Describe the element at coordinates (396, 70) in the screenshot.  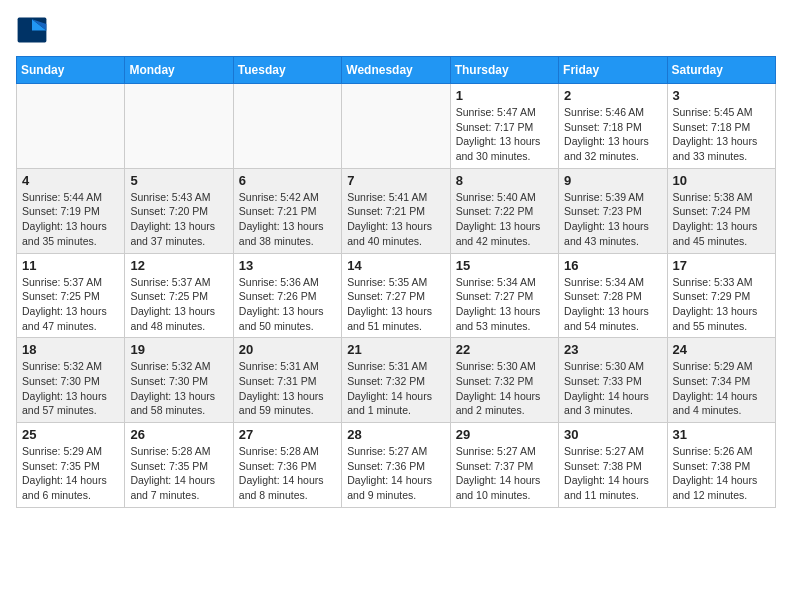
I see `calendar-header: SundayMondayTuesdayWednesdayThursdayFrid…` at that location.